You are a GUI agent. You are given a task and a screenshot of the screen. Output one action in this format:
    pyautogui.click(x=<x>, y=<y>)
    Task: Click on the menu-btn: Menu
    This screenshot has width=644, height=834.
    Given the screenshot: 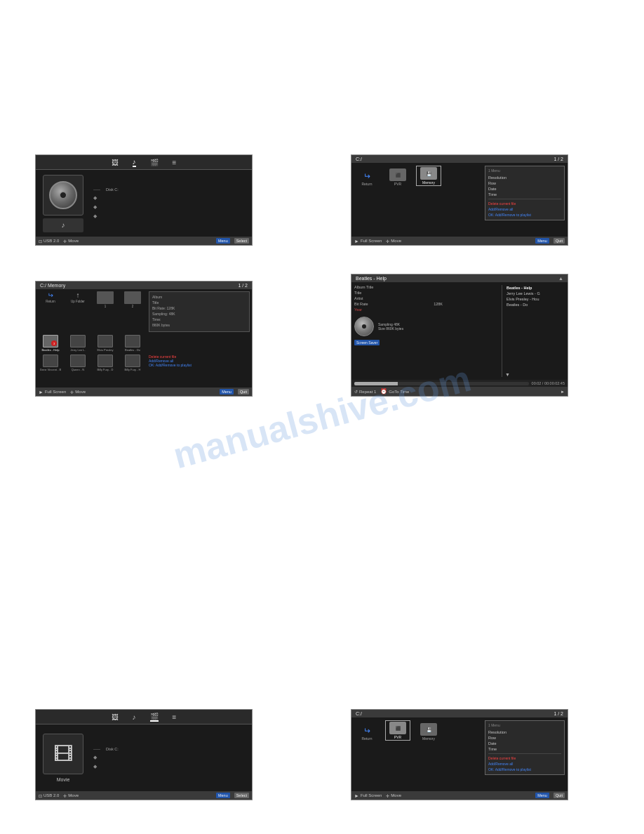 What is the action you would take?
    pyautogui.click(x=223, y=241)
    